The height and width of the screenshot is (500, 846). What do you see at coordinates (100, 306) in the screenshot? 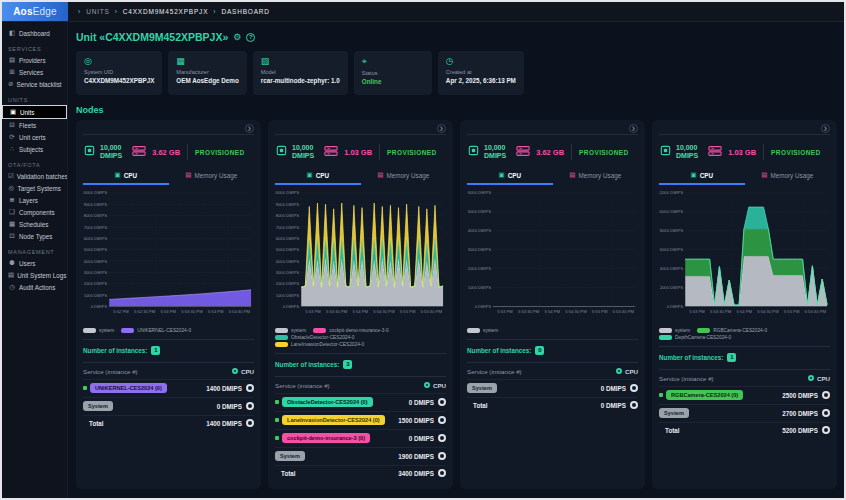
I see `svg-text: 0 DMIPS` at bounding box center [100, 306].